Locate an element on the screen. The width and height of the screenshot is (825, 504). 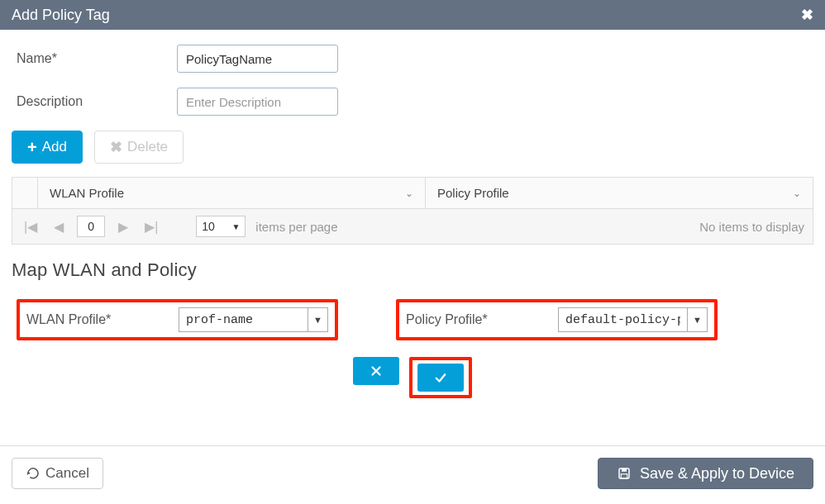
save-apply-button-label: Save & Apply to Device is located at coordinates (718, 474).